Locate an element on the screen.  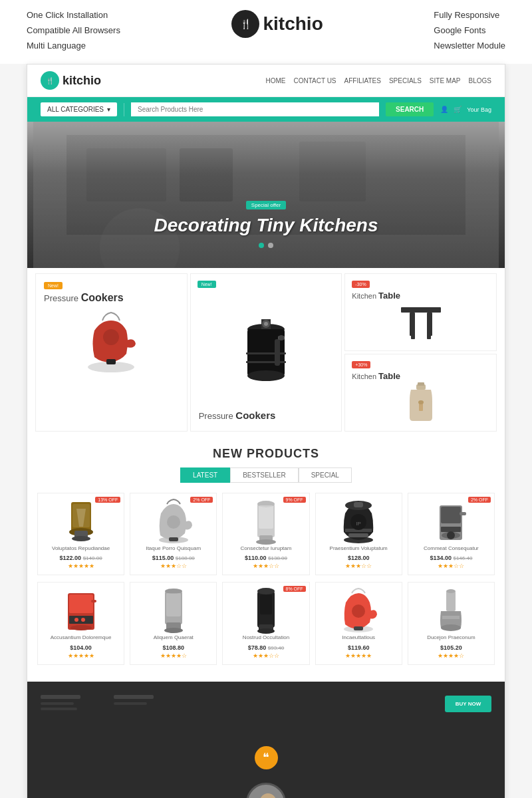
site-logo: 🍴 kitchio is located at coordinates (70, 80).